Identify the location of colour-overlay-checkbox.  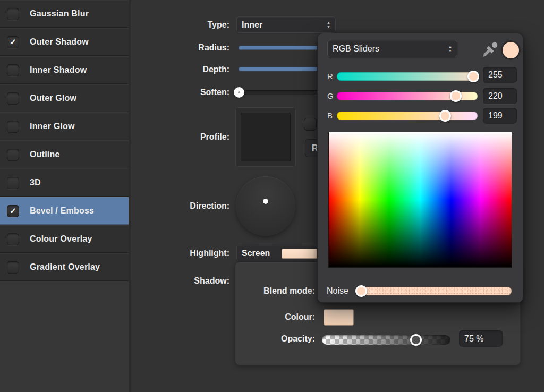
(13, 239).